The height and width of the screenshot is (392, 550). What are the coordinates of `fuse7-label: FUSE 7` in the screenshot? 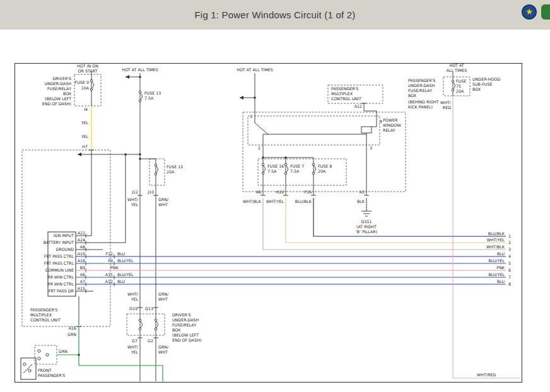 It's located at (297, 166).